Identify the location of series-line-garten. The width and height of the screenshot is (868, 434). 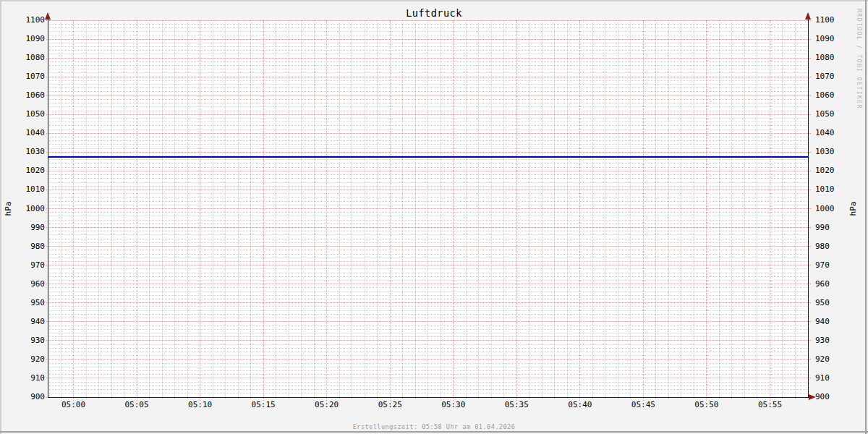
(428, 157).